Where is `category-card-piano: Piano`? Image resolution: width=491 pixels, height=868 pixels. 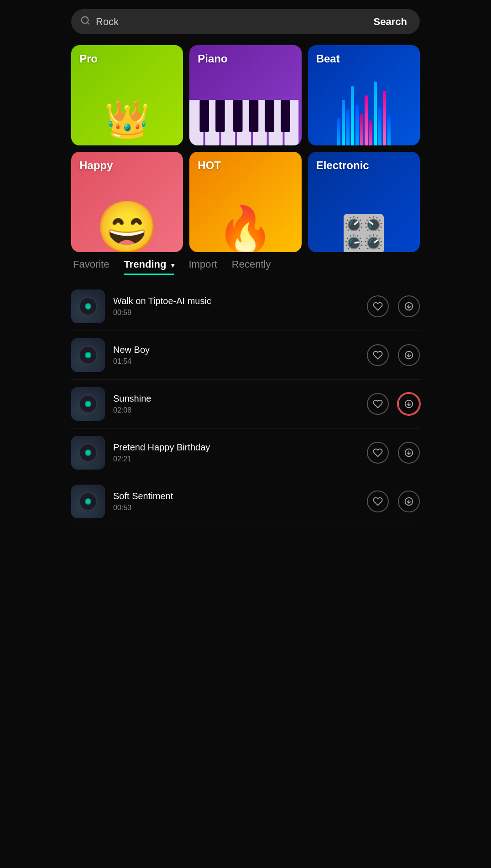
category-card-piano: Piano is located at coordinates (246, 95).